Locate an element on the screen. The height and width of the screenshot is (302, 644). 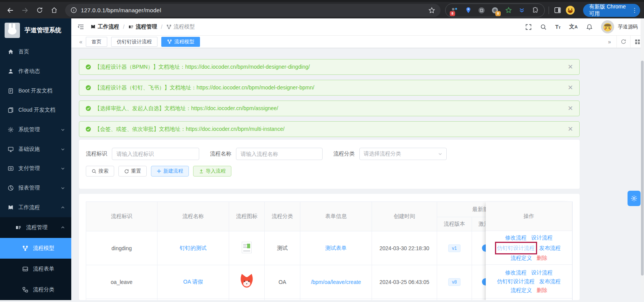
doc-link: https://doc.iocoder.cn/bpm/assignee/ is located at coordinates (234, 108).